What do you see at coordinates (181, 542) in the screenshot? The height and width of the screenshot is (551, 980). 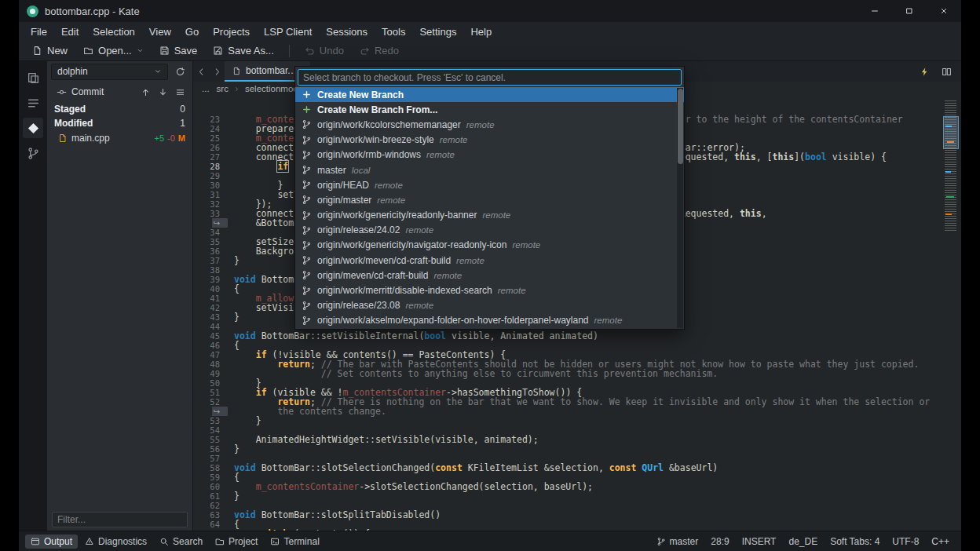 I see `statusbar-search-toggle: Search` at bounding box center [181, 542].